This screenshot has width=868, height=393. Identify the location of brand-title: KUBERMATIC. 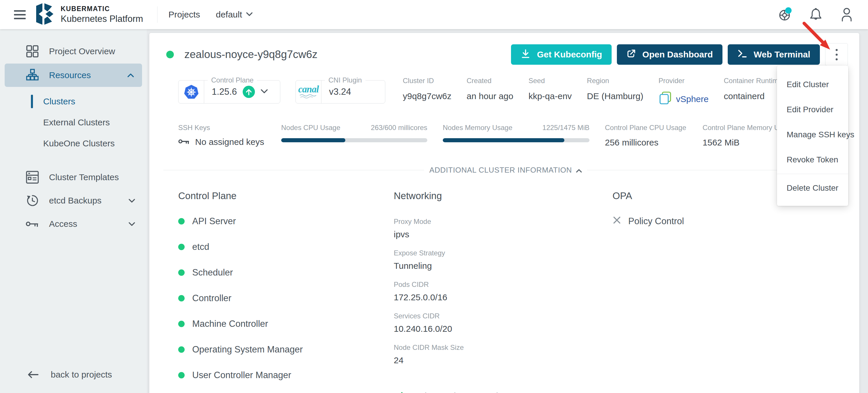
(102, 9).